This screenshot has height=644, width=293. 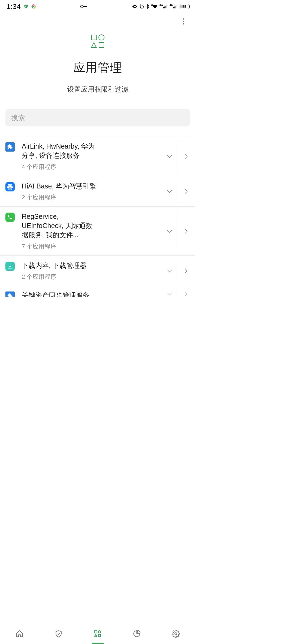 I want to click on alarm-icon, so click(x=142, y=7).